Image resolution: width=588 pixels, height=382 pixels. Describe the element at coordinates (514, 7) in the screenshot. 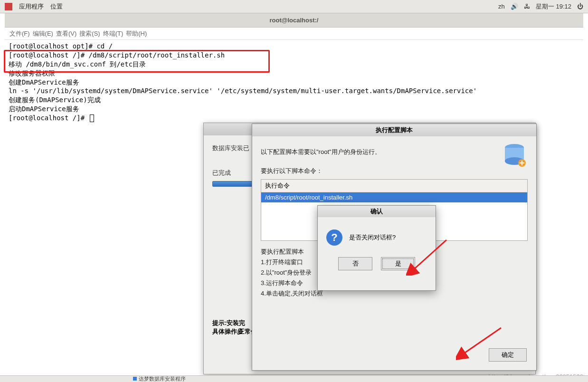

I see `volume-icon: 🔊` at that location.